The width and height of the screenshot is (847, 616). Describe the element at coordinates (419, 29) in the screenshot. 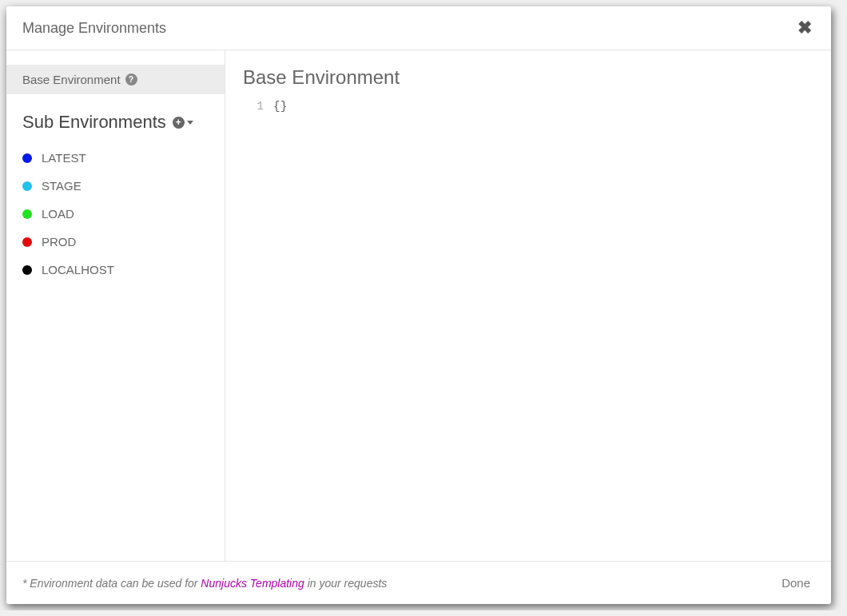

I see `modal-header: Manage Environments ✖` at that location.